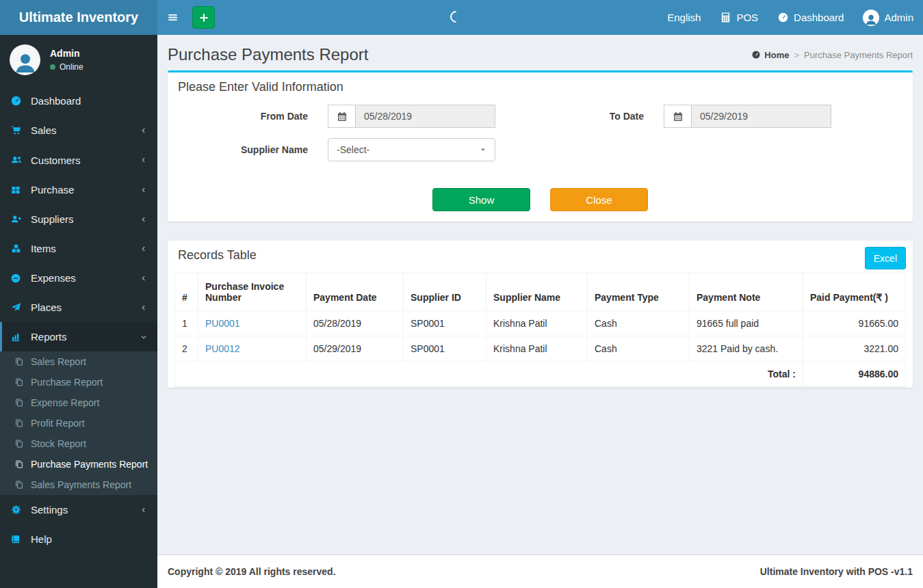 Image resolution: width=923 pixels, height=588 pixels. What do you see at coordinates (79, 336) in the screenshot?
I see `sidebar-item-reports: Reports` at bounding box center [79, 336].